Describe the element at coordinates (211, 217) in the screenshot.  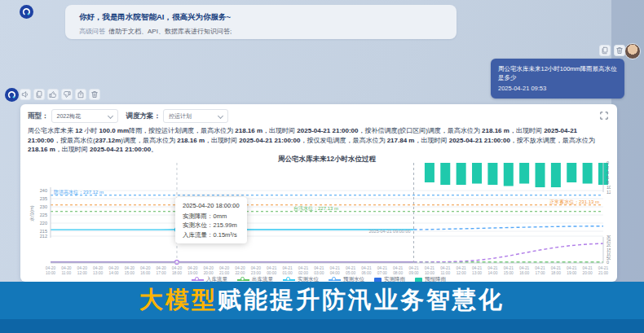
I see `tooltip-row-rain: 实测降雨：0mm` at that location.